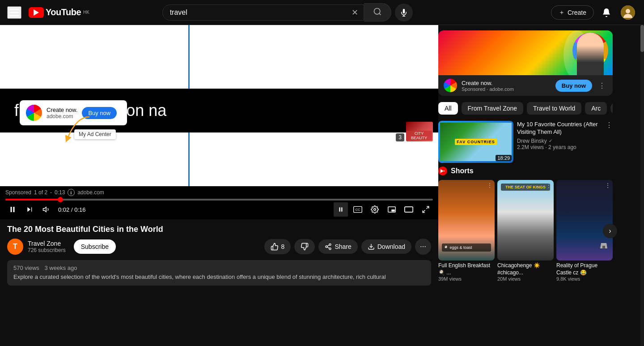 The image size is (644, 346). Describe the element at coordinates (36, 13) in the screenshot. I see `youtube-logo-icon` at that location.